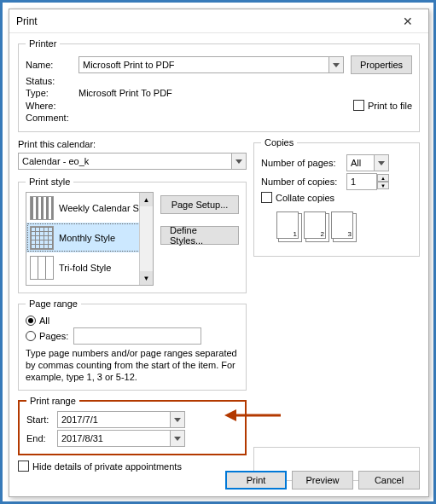 This screenshot has height=504, width=436. I want to click on num-copies-input: 1, so click(362, 182).